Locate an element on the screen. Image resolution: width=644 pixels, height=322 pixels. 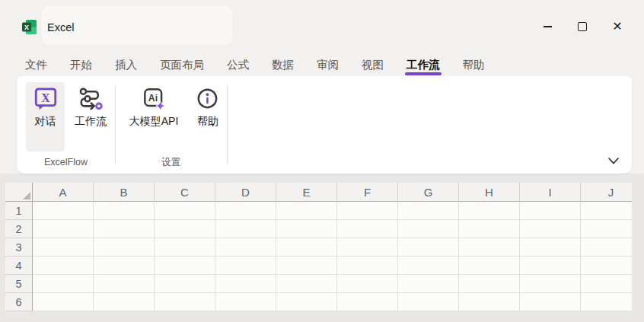
column-header-J: J is located at coordinates (606, 192).